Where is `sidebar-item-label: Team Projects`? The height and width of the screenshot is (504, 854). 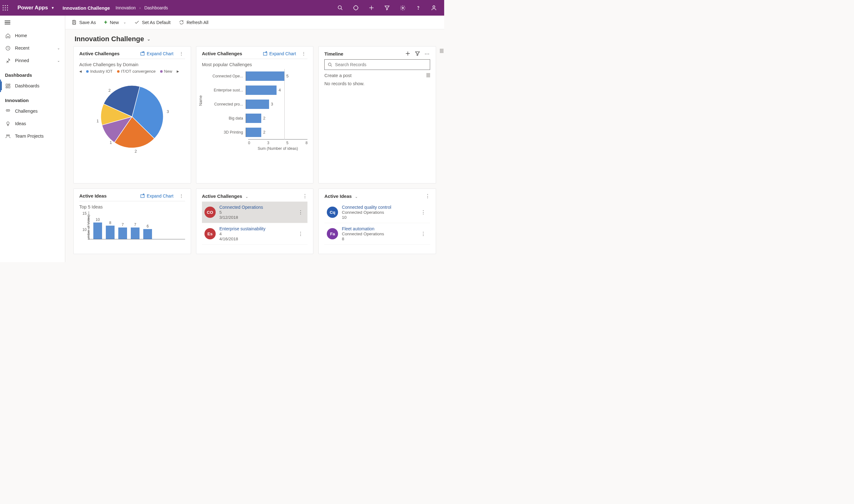 sidebar-item-label: Team Projects is located at coordinates (29, 136).